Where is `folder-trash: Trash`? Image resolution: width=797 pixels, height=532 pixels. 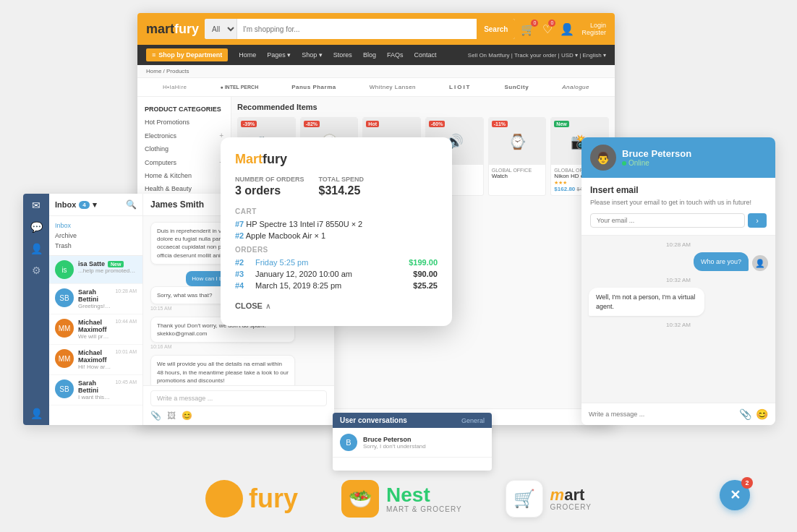 folder-trash: Trash is located at coordinates (95, 246).